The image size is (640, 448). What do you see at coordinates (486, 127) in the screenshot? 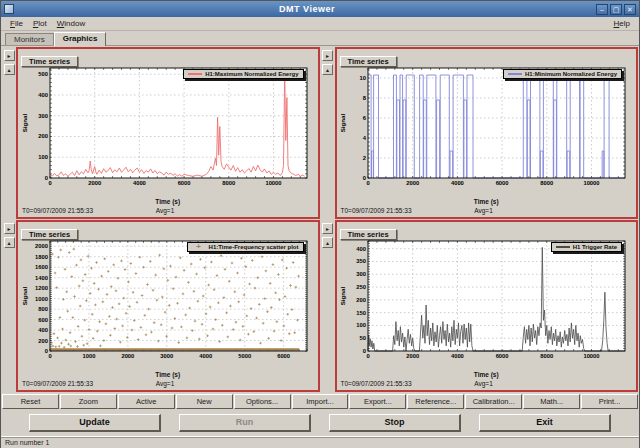
I see `min-normalized-energy-chart: 02000400060008000100000246810Signal` at bounding box center [486, 127].